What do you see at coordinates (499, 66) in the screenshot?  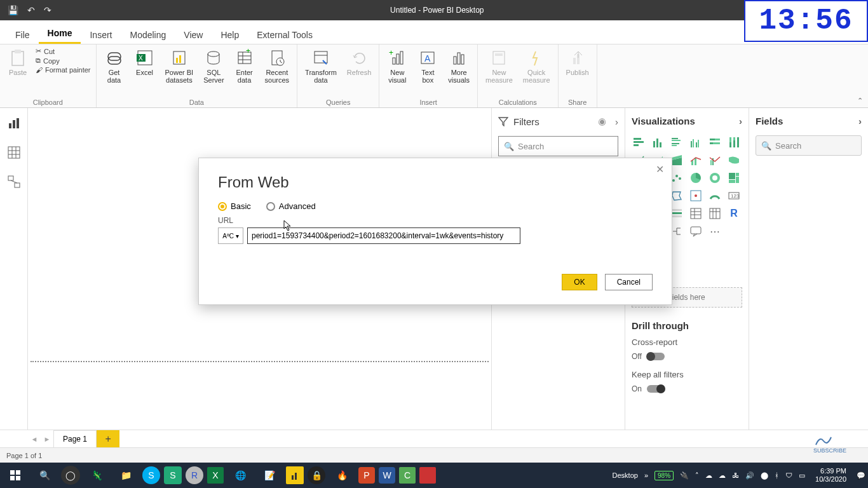 I see `new-measure-button: New measure` at bounding box center [499, 66].